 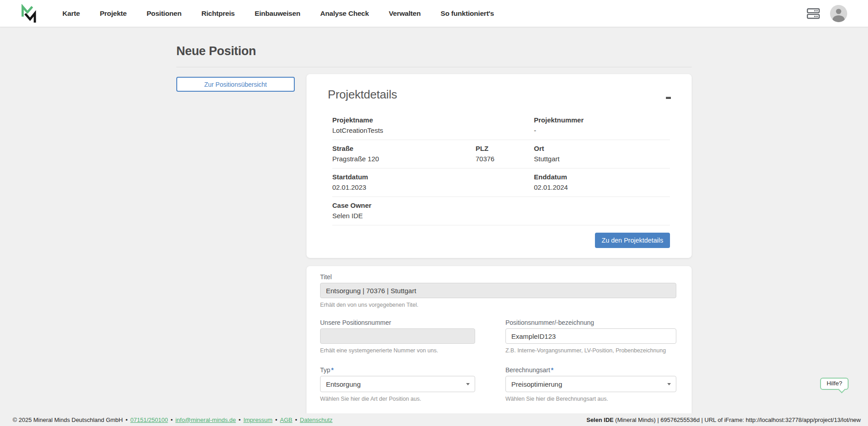 I want to click on berechnungsart-label: Berechnungsart*, so click(x=591, y=370).